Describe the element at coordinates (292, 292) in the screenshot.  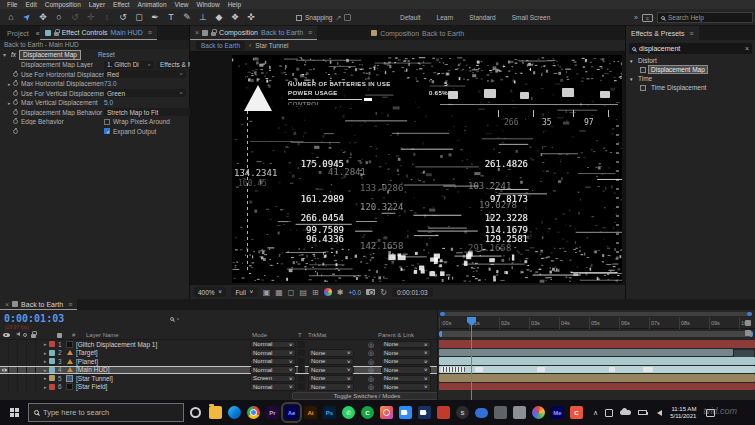
I see `mask-visibility-icon: ◻` at that location.